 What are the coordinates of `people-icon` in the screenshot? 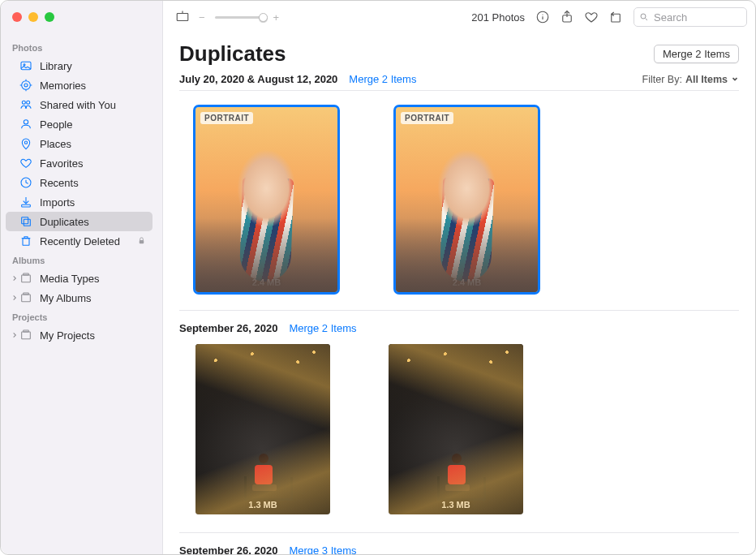 It's located at (26, 124).